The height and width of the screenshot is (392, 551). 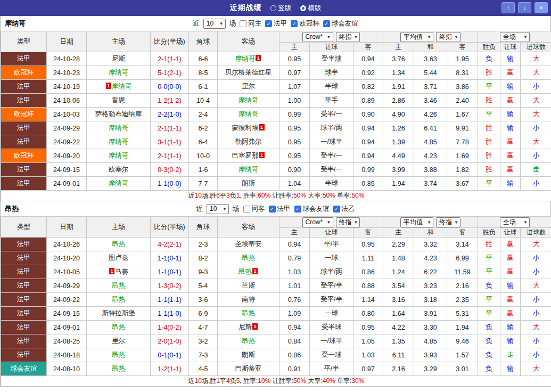 What do you see at coordinates (250, 23) in the screenshot?
I see `filter-checkbox: 同主` at bounding box center [250, 23].